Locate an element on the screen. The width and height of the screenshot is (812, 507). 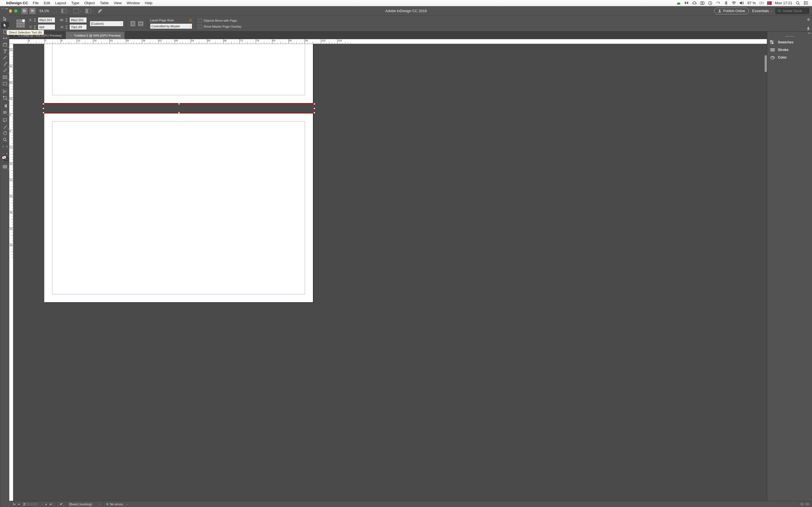
zoom-dropdown-icon: ⌵ is located at coordinates (56, 11).